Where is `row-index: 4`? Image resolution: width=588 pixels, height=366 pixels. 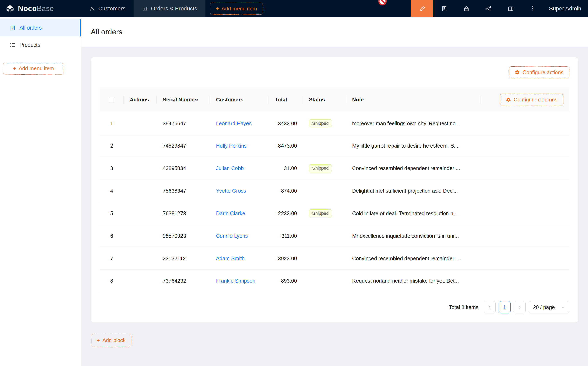
row-index: 4 is located at coordinates (112, 191).